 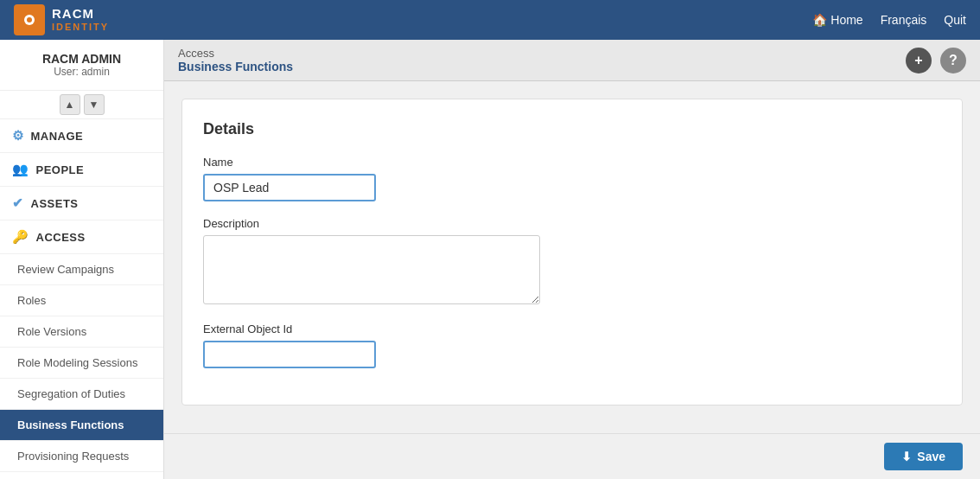 What do you see at coordinates (29, 20) in the screenshot?
I see `logo-icon` at bounding box center [29, 20].